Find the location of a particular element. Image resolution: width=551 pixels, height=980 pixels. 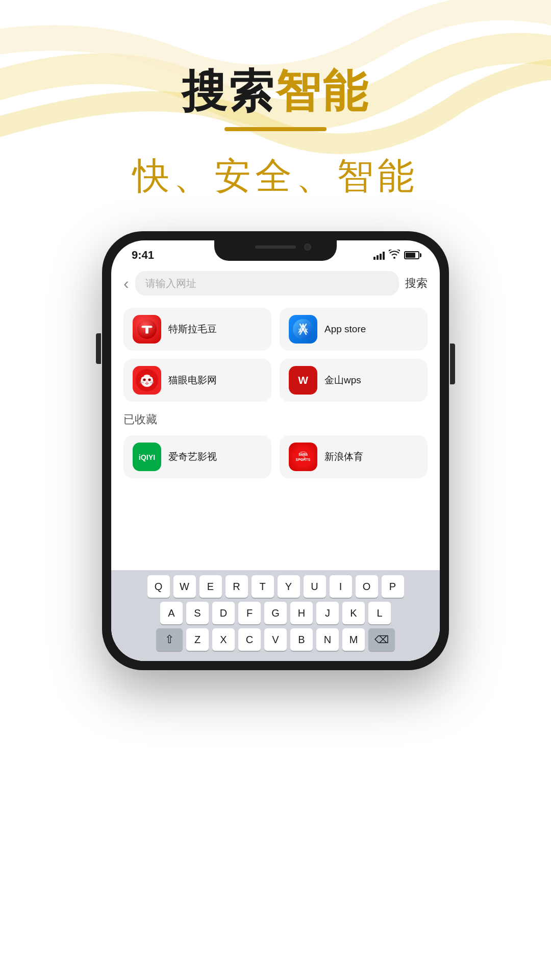

shift-key: ⇧ is located at coordinates (169, 640).